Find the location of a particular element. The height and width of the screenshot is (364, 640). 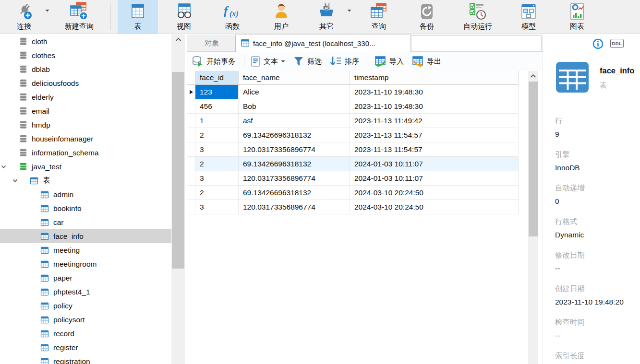

ribbon-button-functions: f (x)函数 is located at coordinates (232, 17).